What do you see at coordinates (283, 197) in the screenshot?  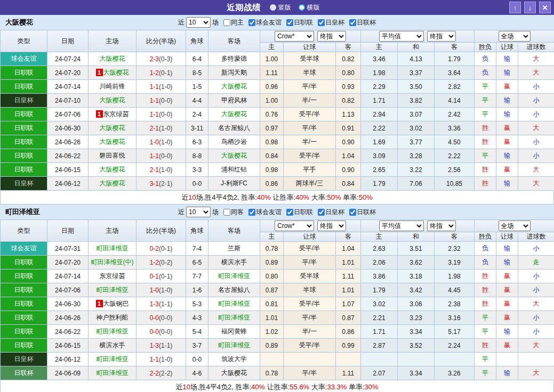 I see `summary-text: 让胜率:` at bounding box center [283, 197].